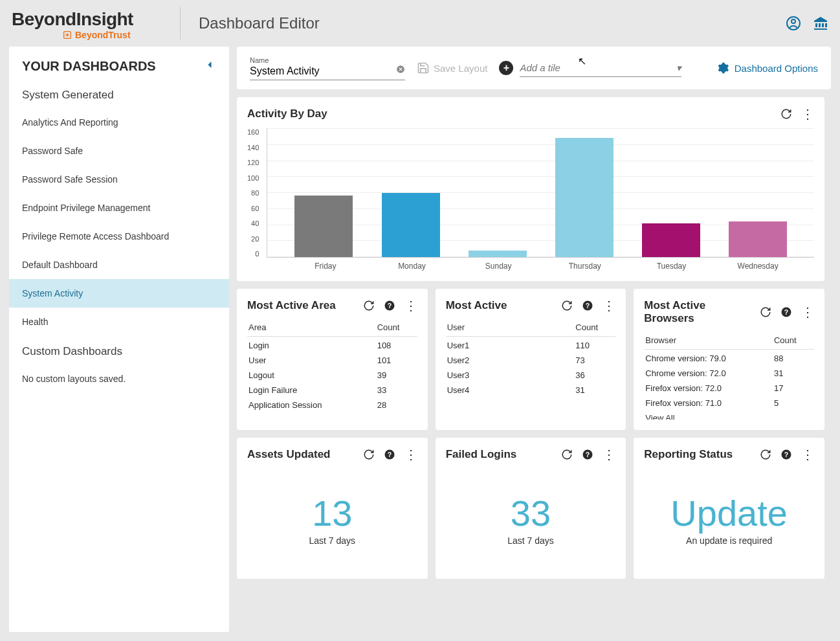 This screenshot has width=840, height=641. Describe the element at coordinates (729, 415) in the screenshot. I see `view-all-link: View All` at that location.